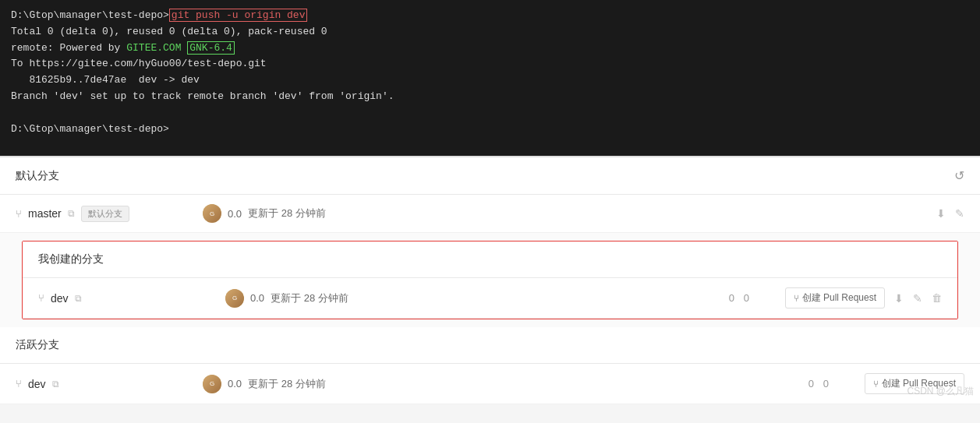 The height and width of the screenshot is (423, 980). What do you see at coordinates (490, 129) in the screenshot?
I see `terminal-line-7: D:\Gtop\manager\test-depo>` at bounding box center [490, 129].